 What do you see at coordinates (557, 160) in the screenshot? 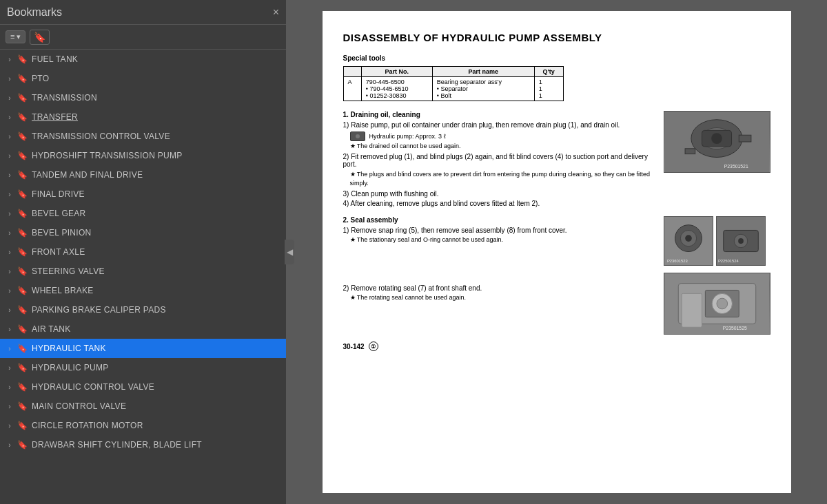
I see `section-1: 1. Draining oil, cleaning 1) Raise pump,…` at bounding box center [557, 160].